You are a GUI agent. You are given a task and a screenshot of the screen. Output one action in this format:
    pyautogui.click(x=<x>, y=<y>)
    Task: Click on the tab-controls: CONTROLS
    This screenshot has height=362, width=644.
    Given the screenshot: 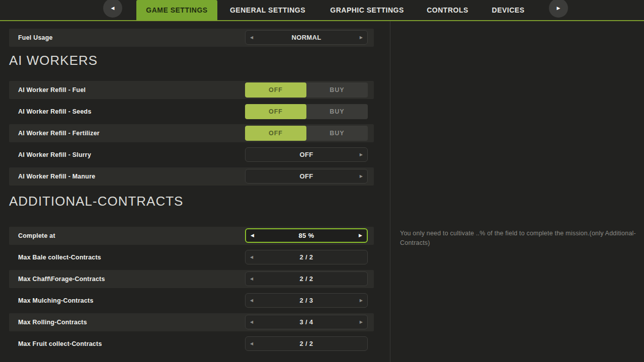 What is the action you would take?
    pyautogui.click(x=448, y=10)
    